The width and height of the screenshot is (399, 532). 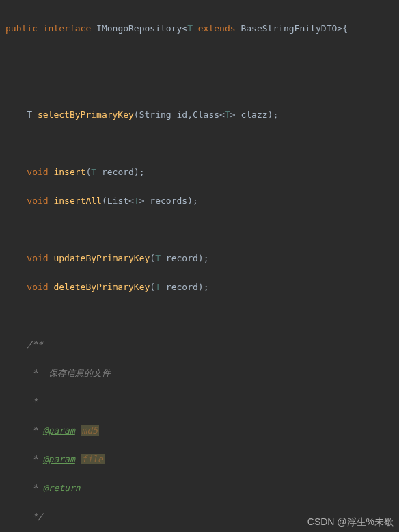 What do you see at coordinates (200, 402) in the screenshot?
I see `code-line: *` at bounding box center [200, 402].